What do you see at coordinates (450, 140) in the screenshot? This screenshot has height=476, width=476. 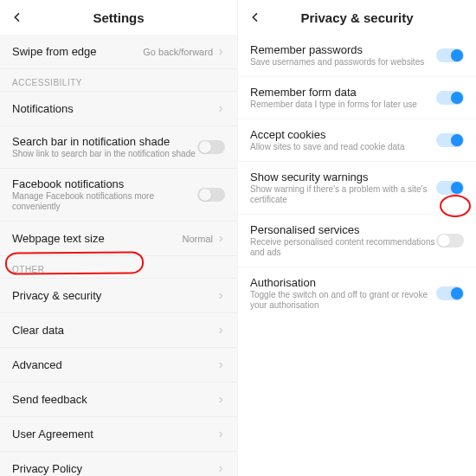 I see `toggle-cookies` at bounding box center [450, 140].